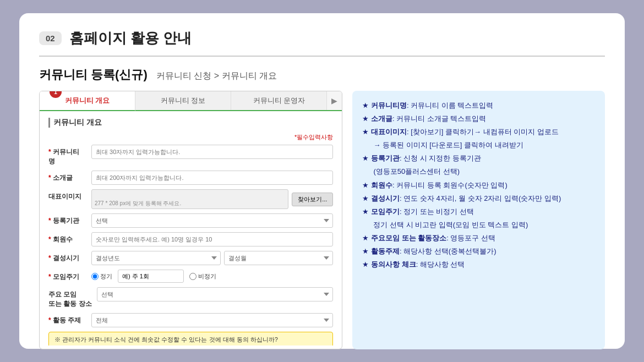  I want to click on info-line-0: ★ 커뮤니티명: 커뮤니티 이름 텍스트입력, so click(479, 106).